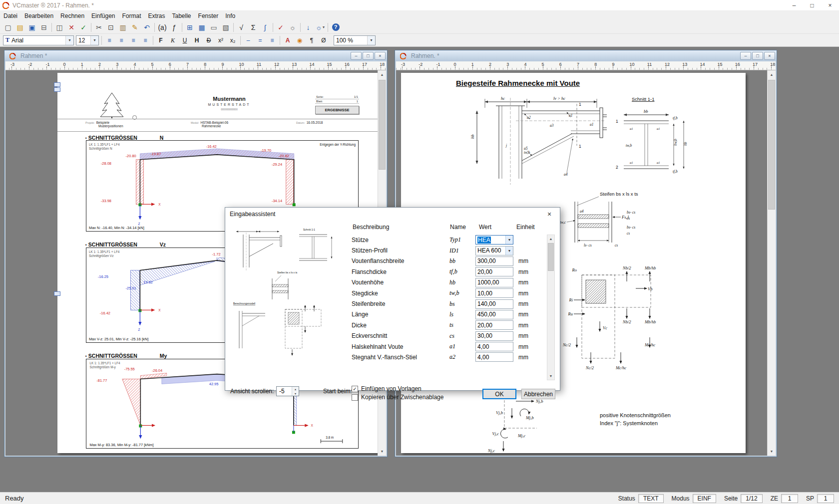 The image size is (839, 504). What do you see at coordinates (196, 56) in the screenshot?
I see `child-window-titlebar: Rahmen * – □ ×` at bounding box center [196, 56].